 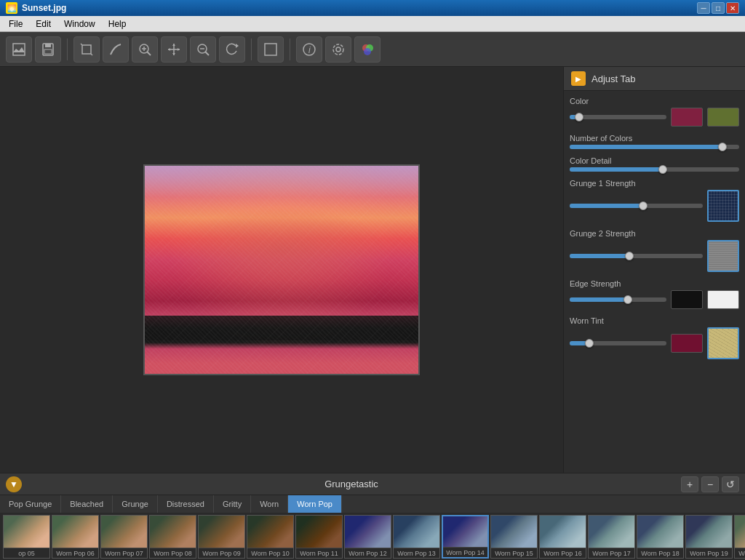 I want to click on grunge2-slider, so click(x=636, y=256).